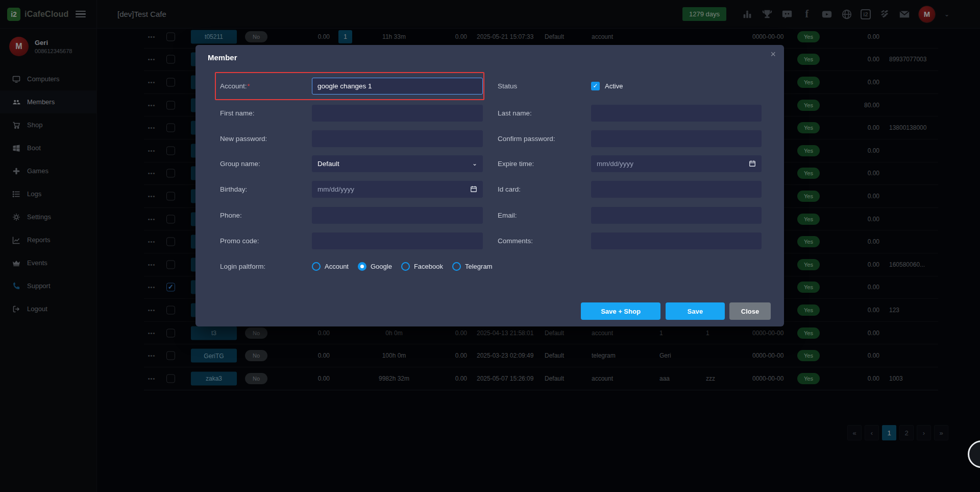 The width and height of the screenshot is (980, 492). I want to click on new-password-input, so click(397, 139).